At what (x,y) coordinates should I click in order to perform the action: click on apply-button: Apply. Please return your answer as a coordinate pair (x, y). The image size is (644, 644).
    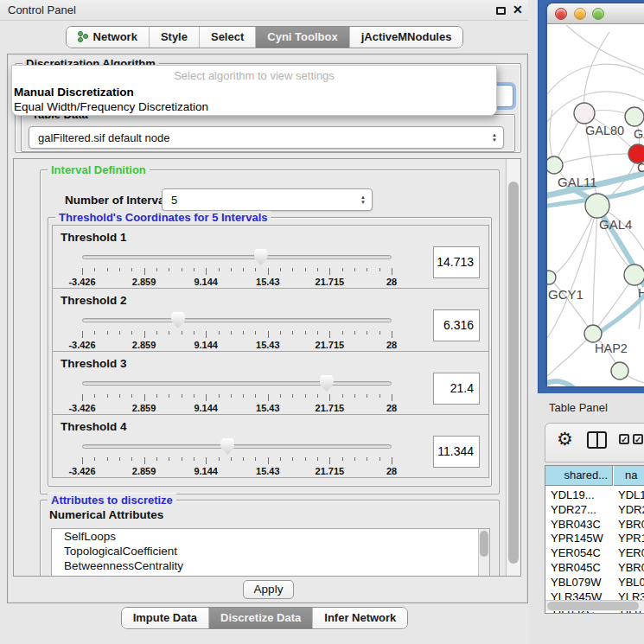
    Looking at the image, I should click on (268, 590).